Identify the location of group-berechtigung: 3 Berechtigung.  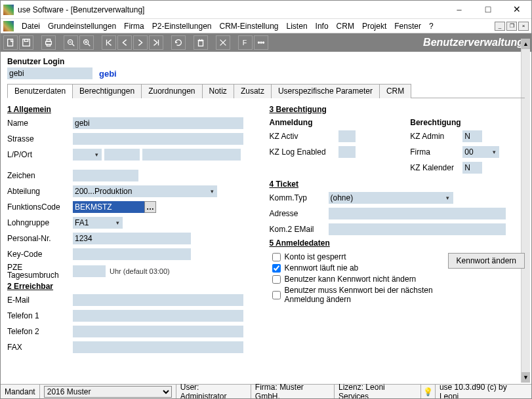
(398, 109).